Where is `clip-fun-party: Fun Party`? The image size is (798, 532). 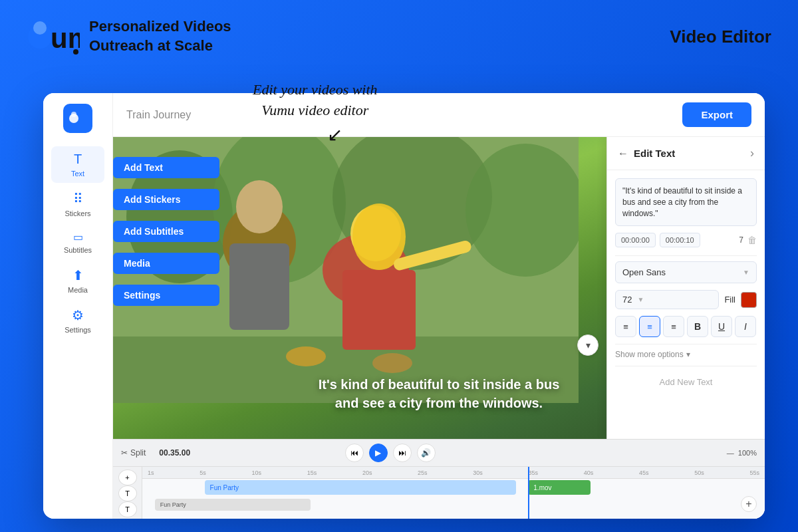 clip-fun-party: Fun Party is located at coordinates (360, 487).